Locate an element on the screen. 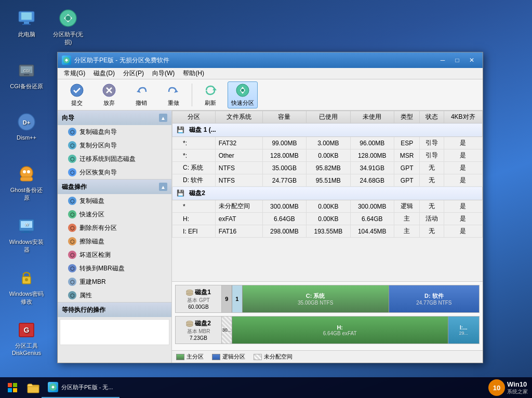 This screenshot has height=398, width=532. disk1-header-row: 💾 磁盘 1 (... is located at coordinates (327, 130).